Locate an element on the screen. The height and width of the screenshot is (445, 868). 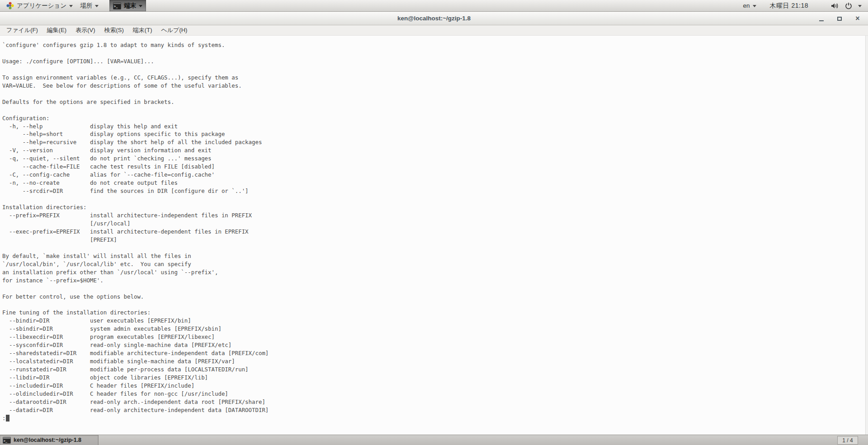
power-icon is located at coordinates (849, 6).